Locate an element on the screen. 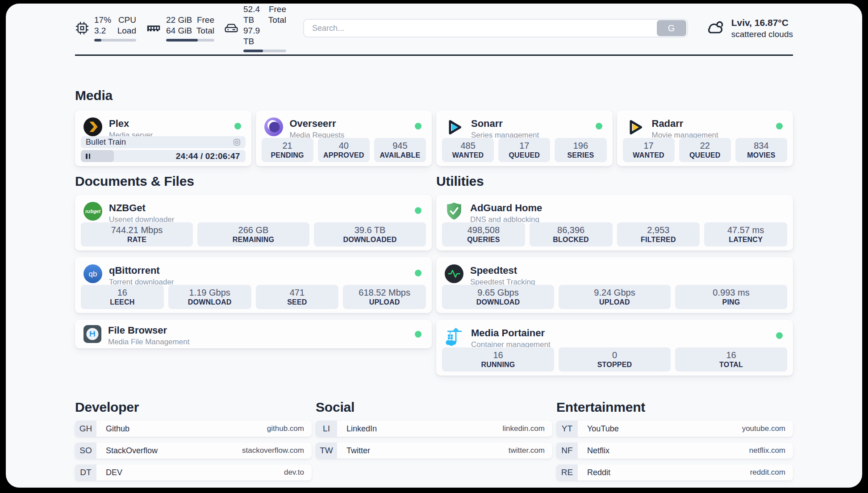  memory-progress-bar is located at coordinates (190, 40).